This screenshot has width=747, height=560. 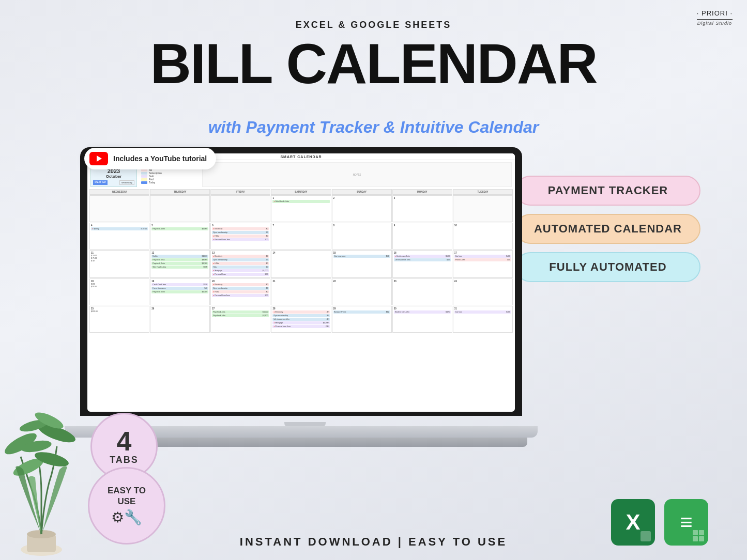 What do you see at coordinates (127, 506) in the screenshot?
I see `circle-easy-to-use: EASY TO USE ⚙🔧` at bounding box center [127, 506].